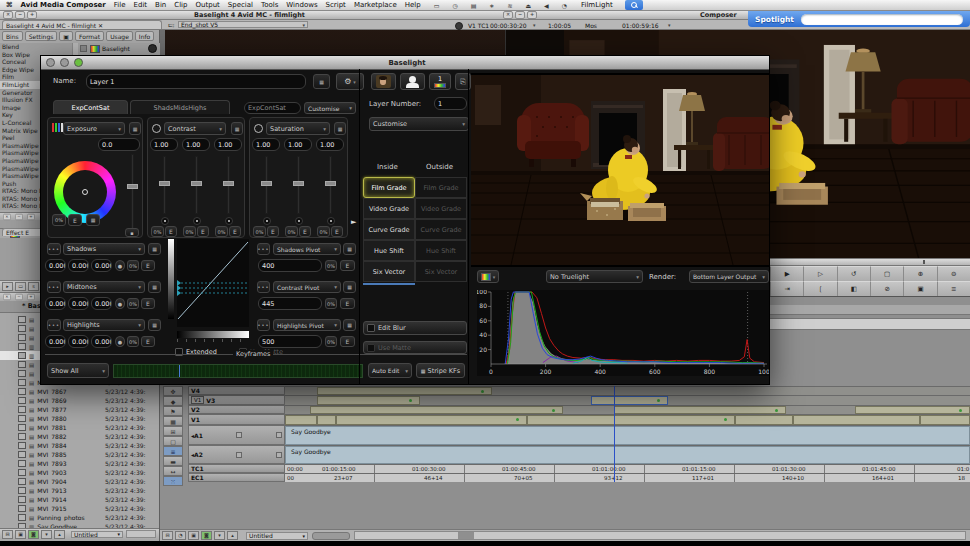 The height and width of the screenshot is (546, 970). I want to click on app-menu: Avid Media Composer, so click(64, 5).